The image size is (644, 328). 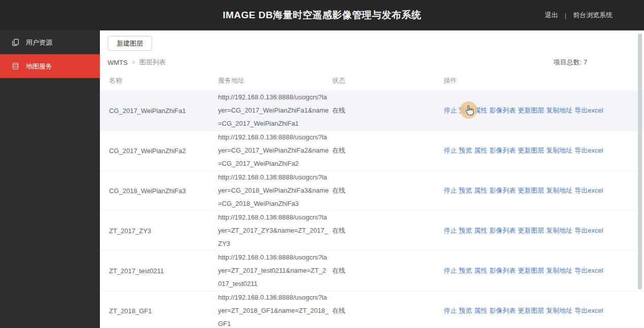 I want to click on table-row: ZT_2018_GF1 http://192.168.0.136:8888/us…, so click(x=372, y=309).